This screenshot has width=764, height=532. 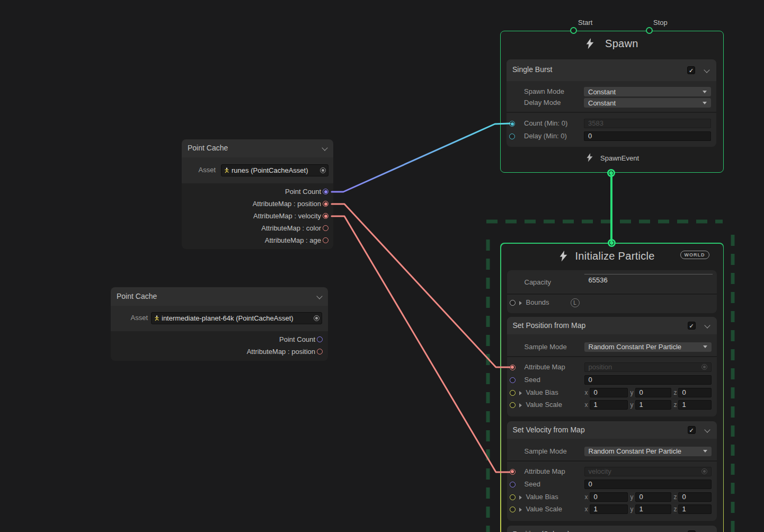 What do you see at coordinates (564, 256) in the screenshot?
I see `initialize-context-icon` at bounding box center [564, 256].